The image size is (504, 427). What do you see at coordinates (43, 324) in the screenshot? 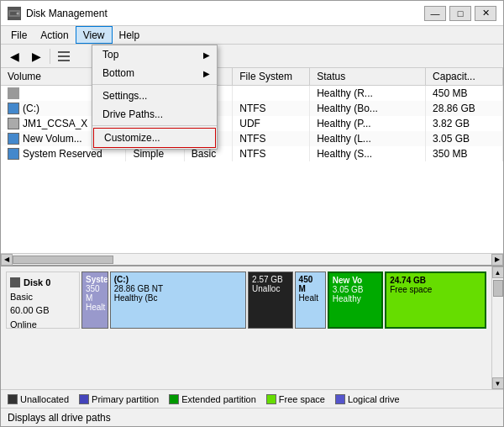
I see `disk-status: Online` at bounding box center [43, 324].